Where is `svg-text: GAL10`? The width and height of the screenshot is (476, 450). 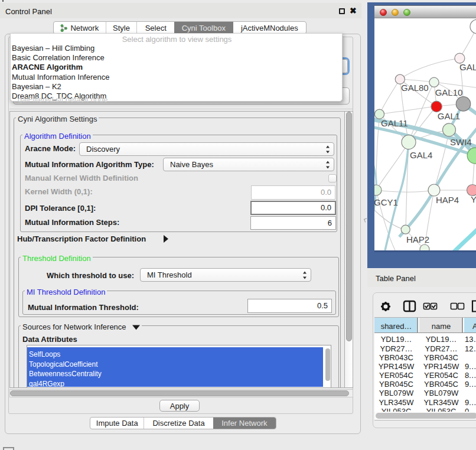
svg-text: GAL10 is located at coordinates (449, 92).